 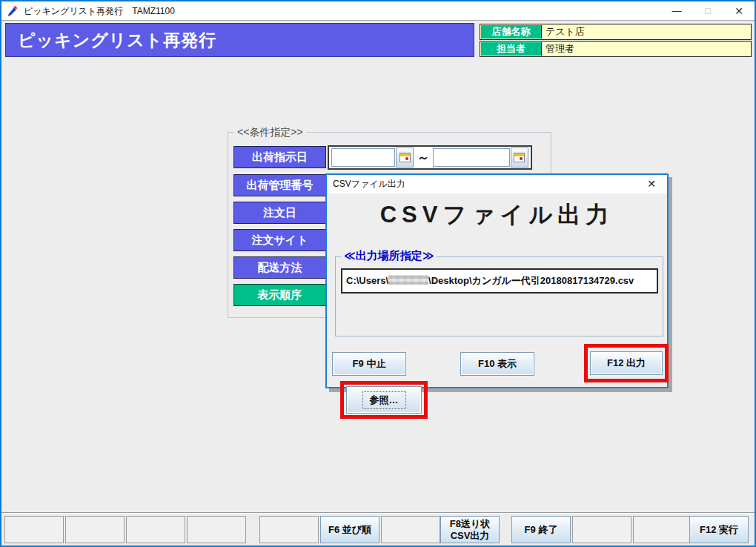 What do you see at coordinates (350, 529) in the screenshot?
I see `f6-sort-order-button: F6 並び順` at bounding box center [350, 529].